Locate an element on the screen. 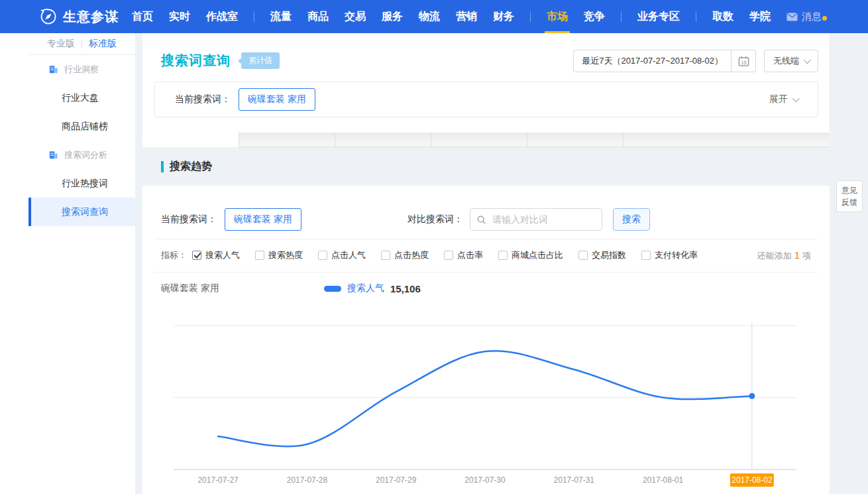 This screenshot has width=868, height=494. date-range-text: 最近7天（2017-07-27~2017-08-02） is located at coordinates (652, 61).